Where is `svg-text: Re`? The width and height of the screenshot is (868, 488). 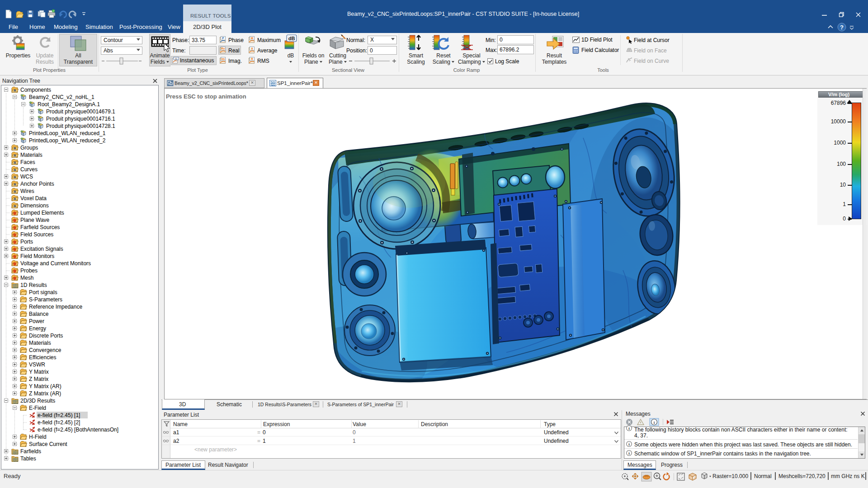 svg-text: Re is located at coordinates (223, 49).